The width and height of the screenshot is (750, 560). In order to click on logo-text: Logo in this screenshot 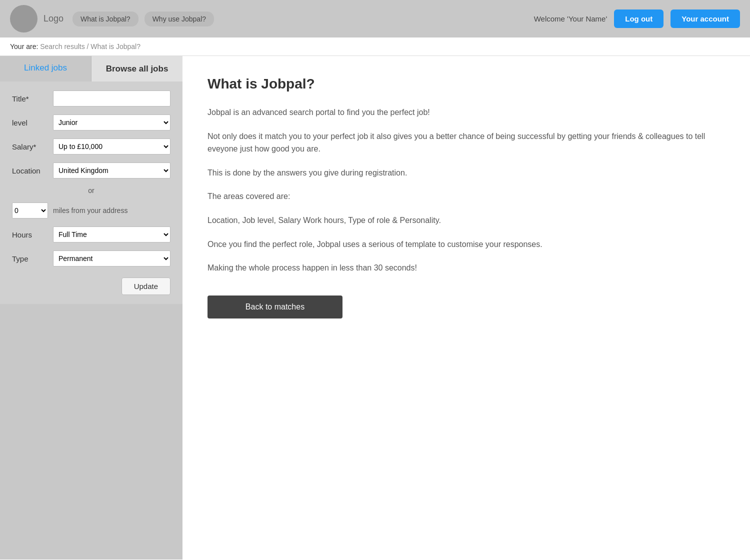, I will do `click(54, 19)`.